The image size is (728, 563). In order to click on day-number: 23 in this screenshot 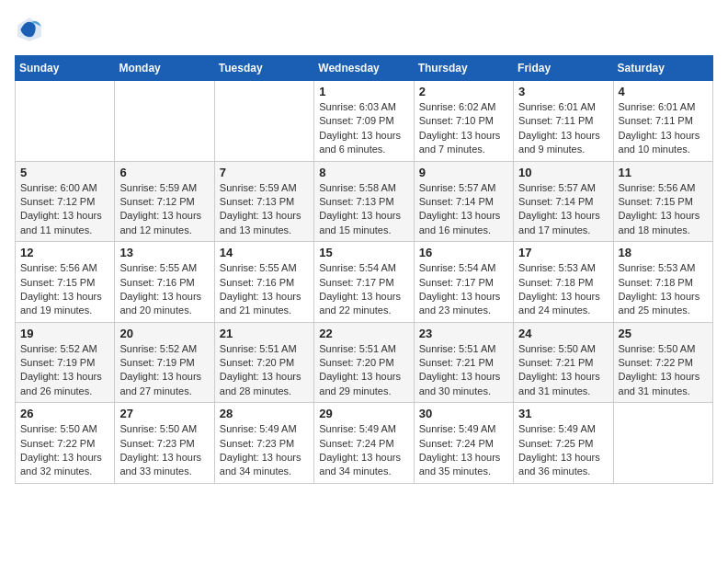, I will do `click(463, 333)`.